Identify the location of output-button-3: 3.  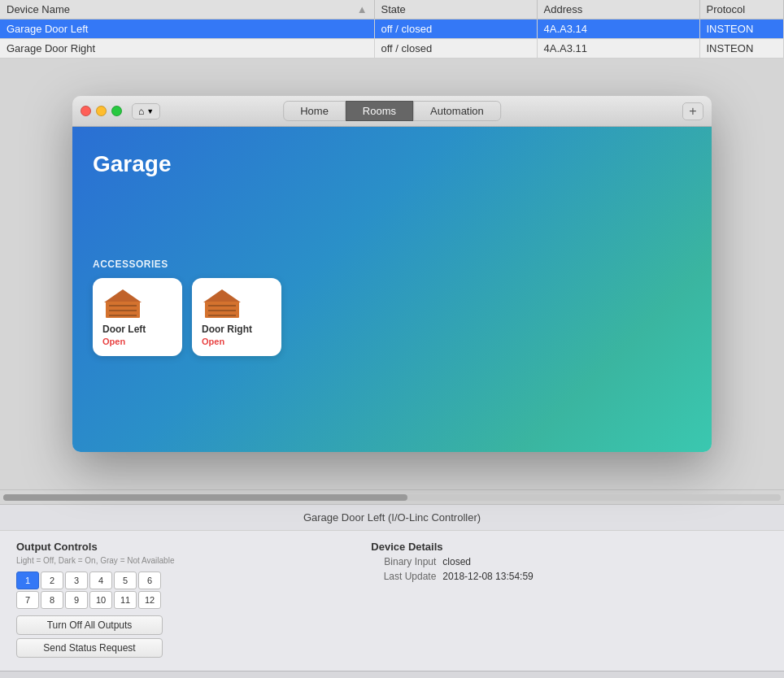
(76, 580).